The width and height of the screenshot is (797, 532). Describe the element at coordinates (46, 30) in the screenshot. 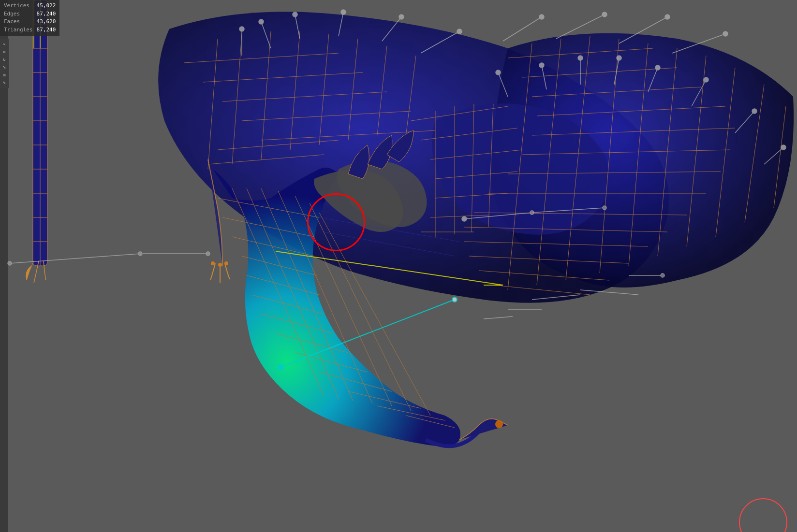

I see `triangles-value: 87,240` at that location.